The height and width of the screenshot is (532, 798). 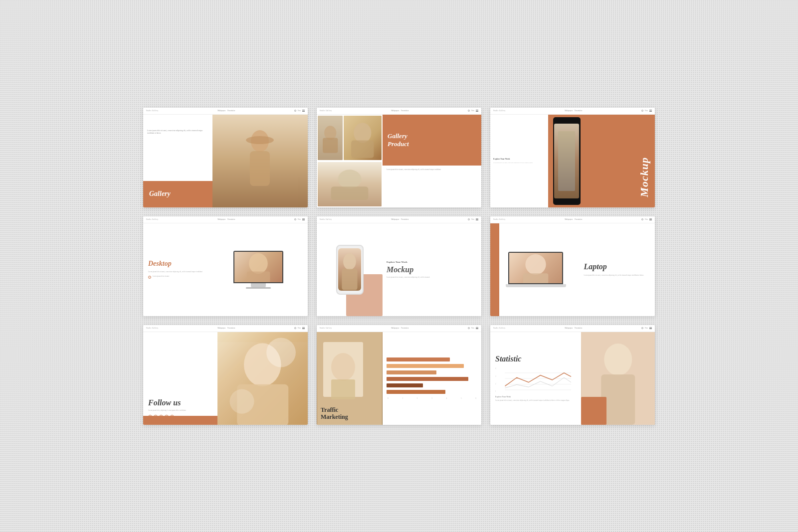 I want to click on slide-6-laptop, so click(x=536, y=269).